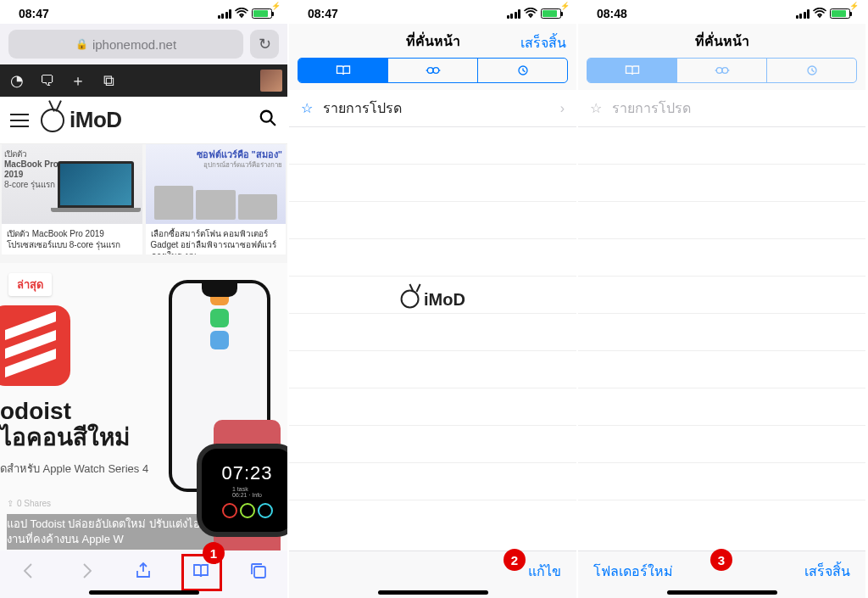  Describe the element at coordinates (262, 14) in the screenshot. I see `battery-icon` at that location.